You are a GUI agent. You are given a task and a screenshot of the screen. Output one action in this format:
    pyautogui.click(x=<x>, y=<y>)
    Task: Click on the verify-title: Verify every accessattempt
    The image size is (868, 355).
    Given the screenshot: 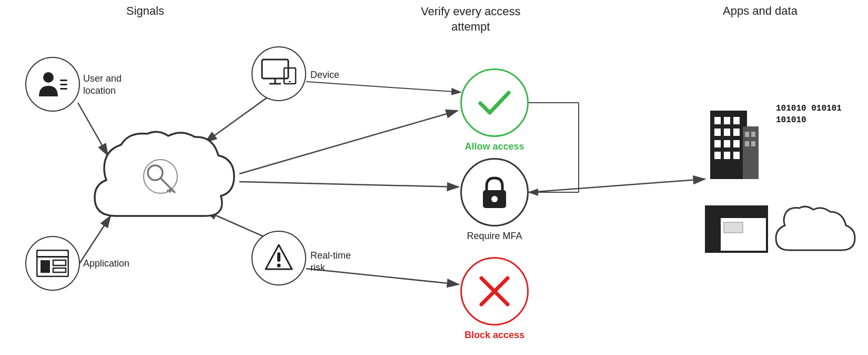 What is the action you would take?
    pyautogui.click(x=471, y=19)
    